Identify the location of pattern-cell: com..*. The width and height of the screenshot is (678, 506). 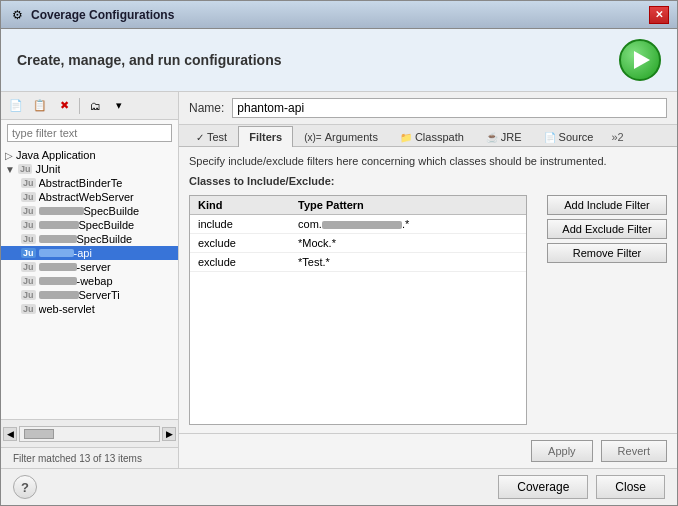
(408, 224).